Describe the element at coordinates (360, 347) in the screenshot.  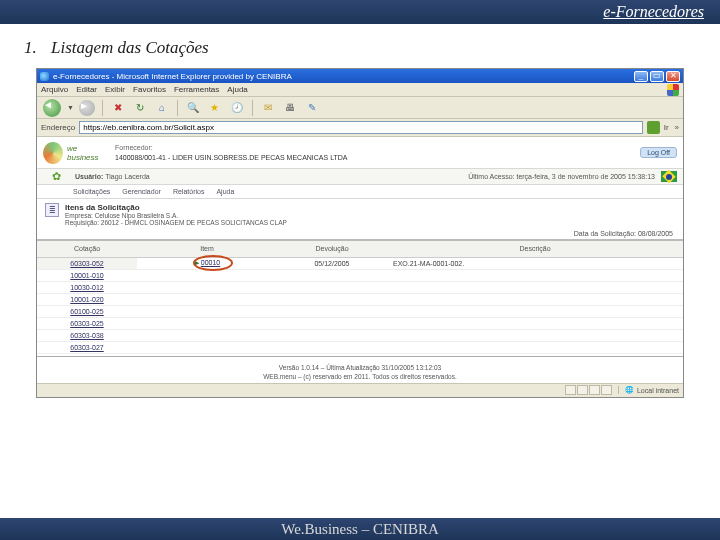
I see `table-row: 60303-027` at that location.